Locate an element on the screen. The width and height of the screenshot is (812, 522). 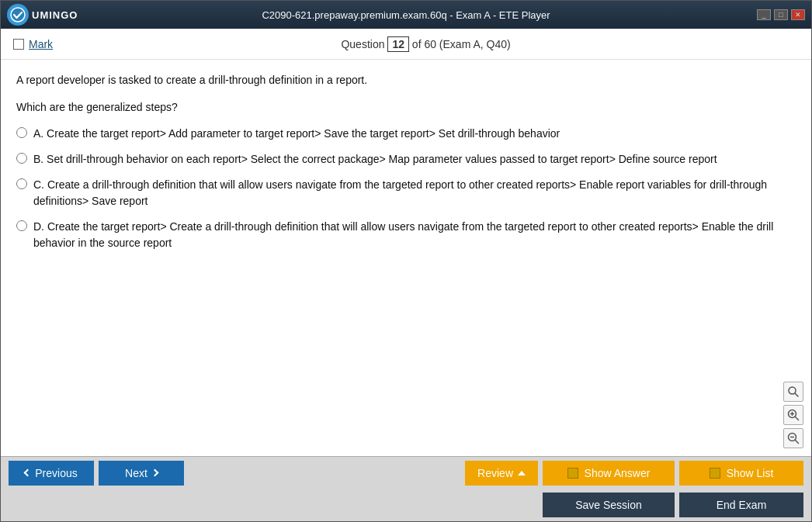
end-exam-button: End Exam is located at coordinates (741, 505).